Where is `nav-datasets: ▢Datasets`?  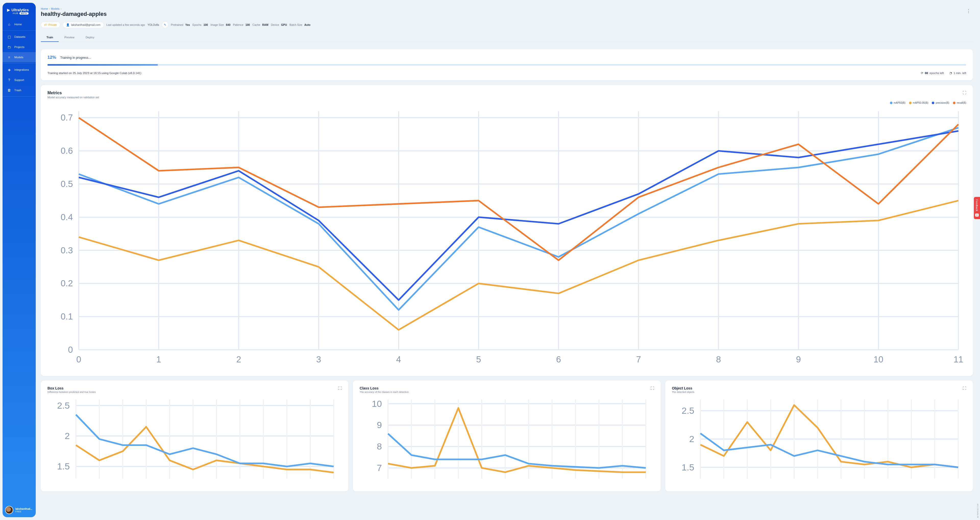 nav-datasets: ▢Datasets is located at coordinates (19, 37).